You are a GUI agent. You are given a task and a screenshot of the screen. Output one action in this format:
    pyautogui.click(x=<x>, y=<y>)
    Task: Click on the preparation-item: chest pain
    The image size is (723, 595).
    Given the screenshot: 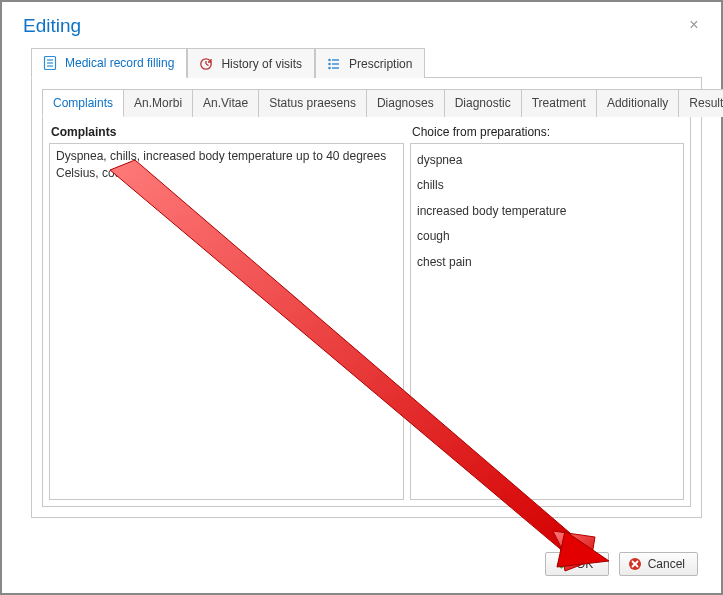 What is the action you would take?
    pyautogui.click(x=547, y=262)
    